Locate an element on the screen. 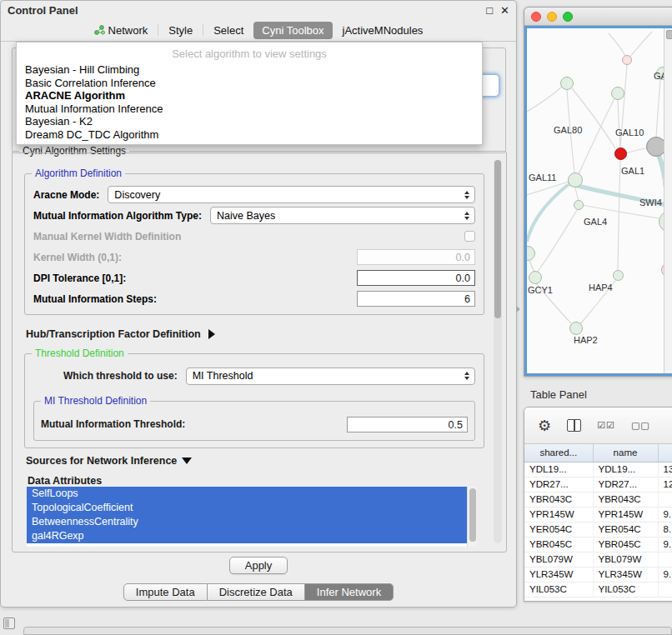  attribute-item-selected: gal4RGexp is located at coordinates (247, 537).